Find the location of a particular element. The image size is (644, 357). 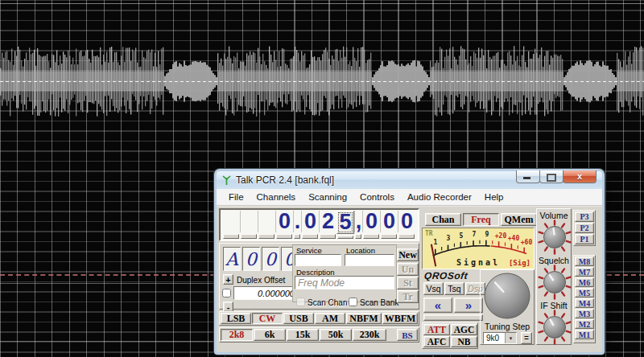

duplex-enable-checkbox is located at coordinates (227, 293).